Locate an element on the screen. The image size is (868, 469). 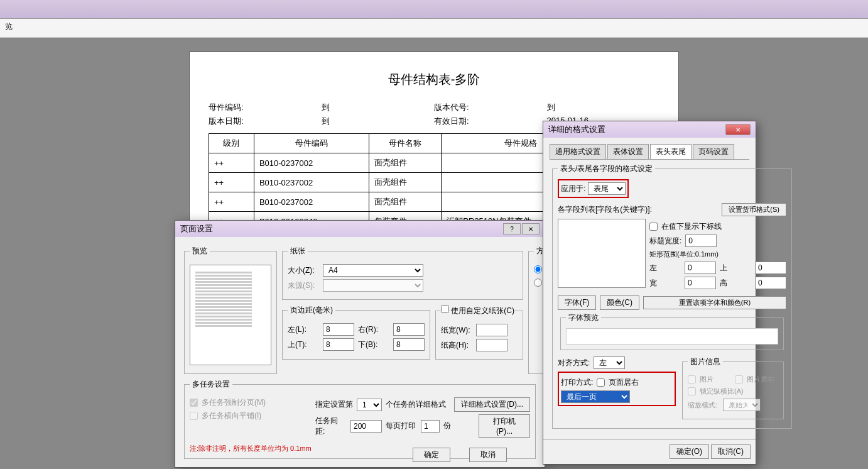
rect-range-label: 矩形范围(单位:0.1mm) is located at coordinates (718, 254).